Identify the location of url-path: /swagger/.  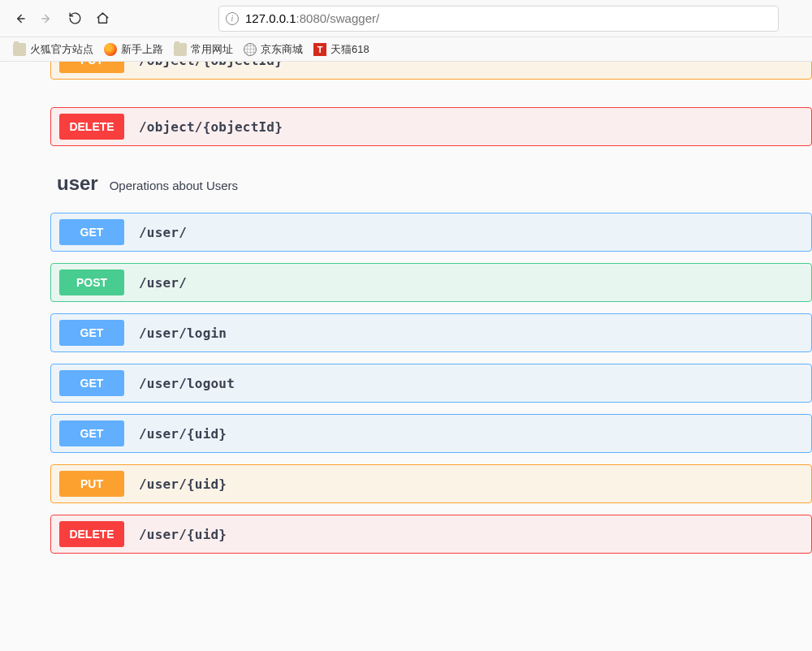
(352, 18).